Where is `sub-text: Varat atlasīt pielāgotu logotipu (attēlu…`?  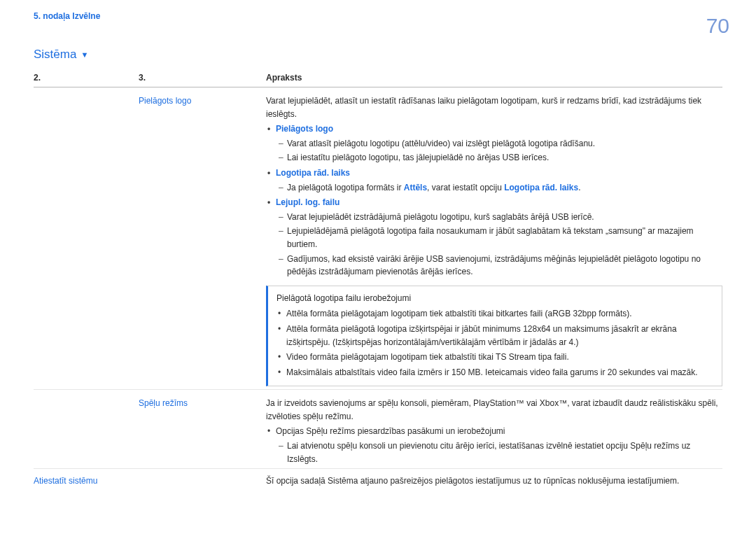
sub-text: Varat atlasīt pielāgotu logotipu (attēlu… is located at coordinates (494, 144).